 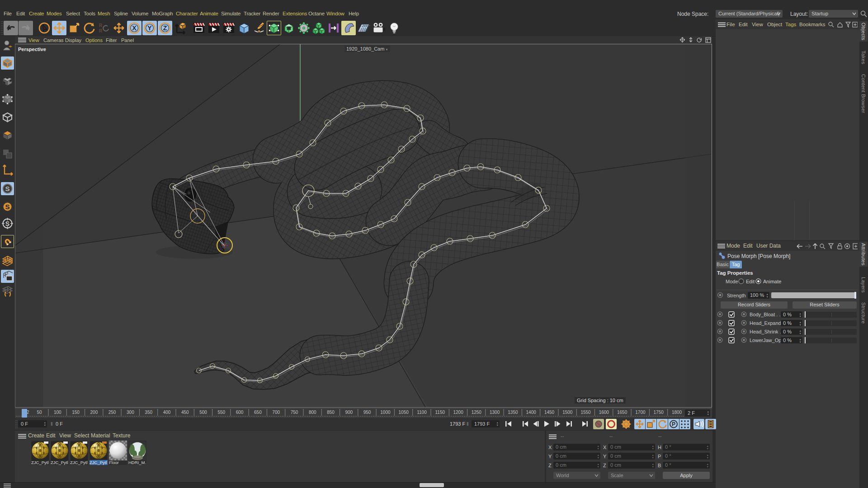 I want to click on svg-text: 1450, so click(x=550, y=412).